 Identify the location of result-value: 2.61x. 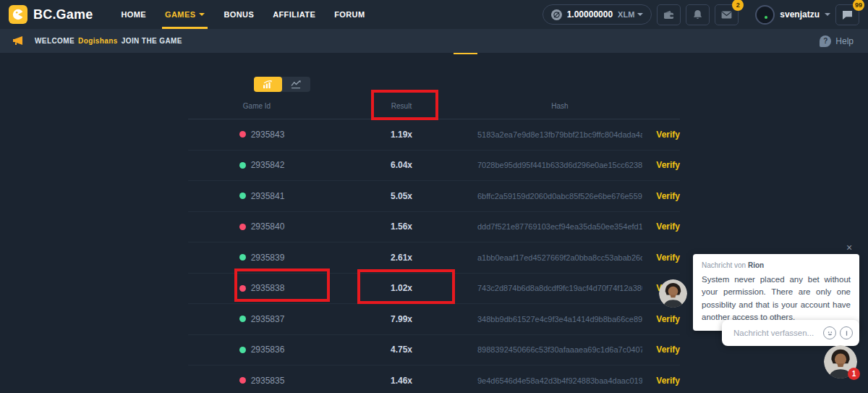
(401, 258).